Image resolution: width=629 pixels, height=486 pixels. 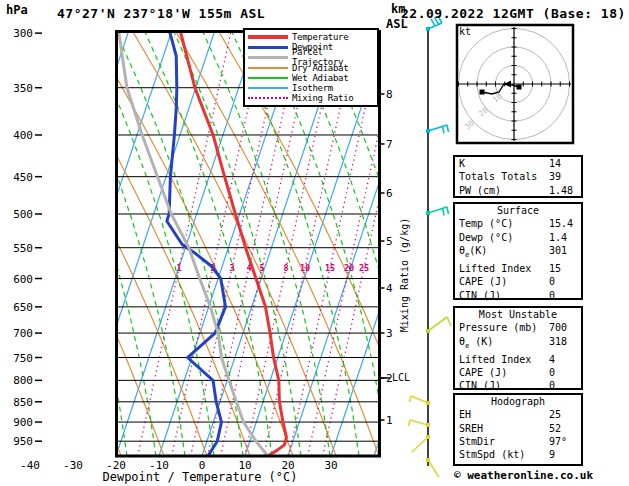 I want to click on stat-value: 1.4, so click(x=558, y=238).